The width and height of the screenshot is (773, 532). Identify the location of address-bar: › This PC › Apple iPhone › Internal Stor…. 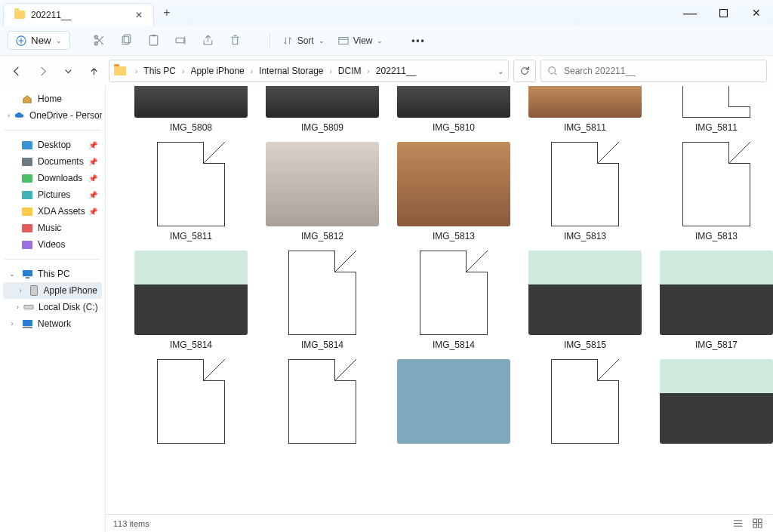
(309, 71).